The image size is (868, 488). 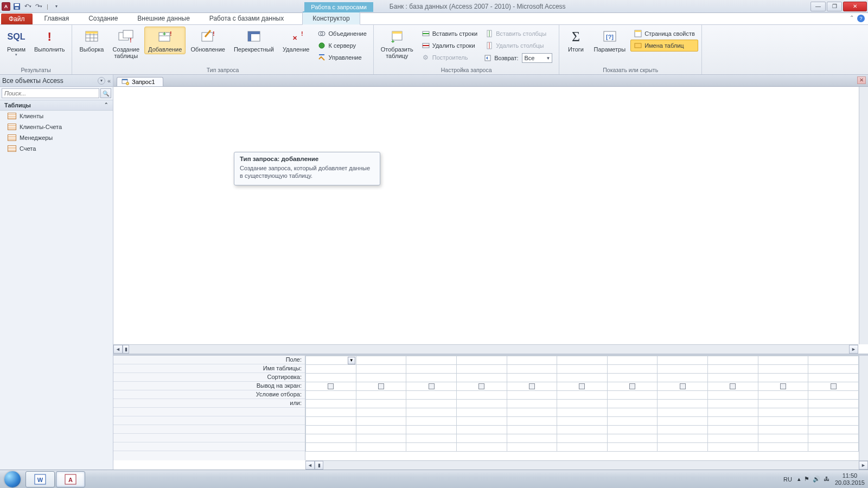 What do you see at coordinates (827, 479) in the screenshot?
I see `tray-network-icon: 🖧` at bounding box center [827, 479].